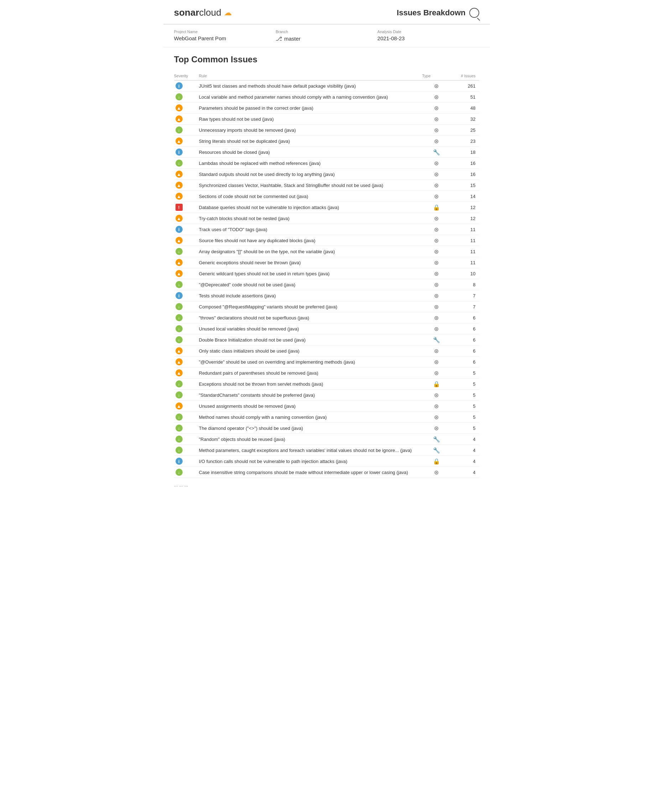 This screenshot has height=812, width=653. What do you see at coordinates (311, 472) in the screenshot?
I see `rule-text: Case insensitive string comparisons shou…` at bounding box center [311, 472].